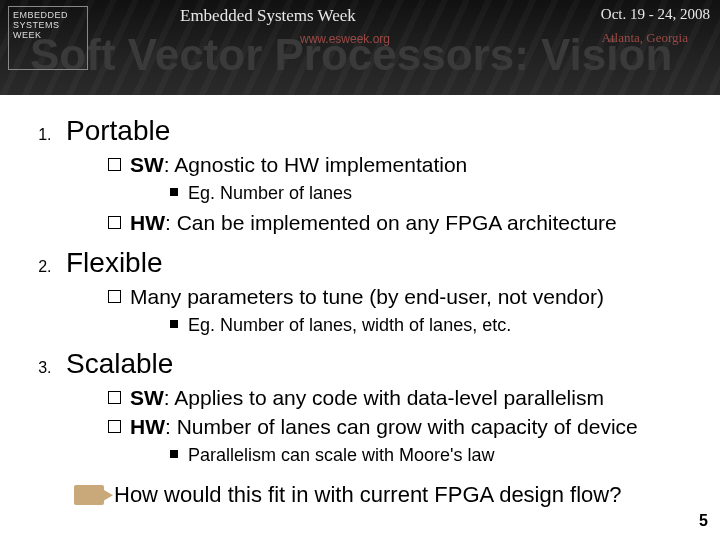  I want to click on portable-sublist: SW: Agnostic to HW implementation Eg. Nu…, so click(399, 194).